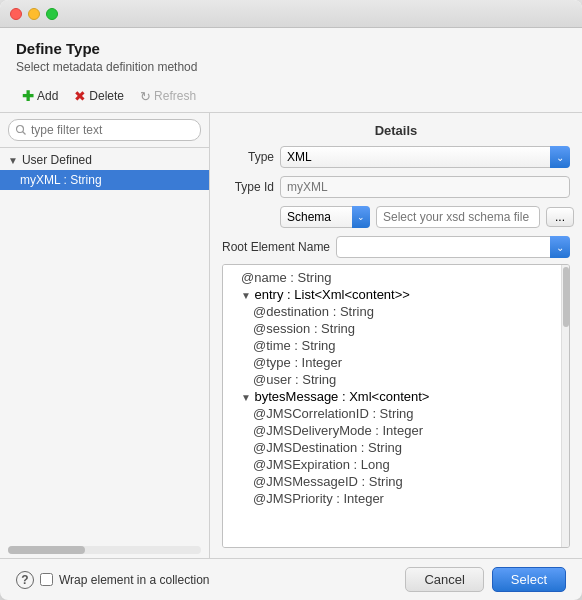  I want to click on search-input, so click(104, 130).